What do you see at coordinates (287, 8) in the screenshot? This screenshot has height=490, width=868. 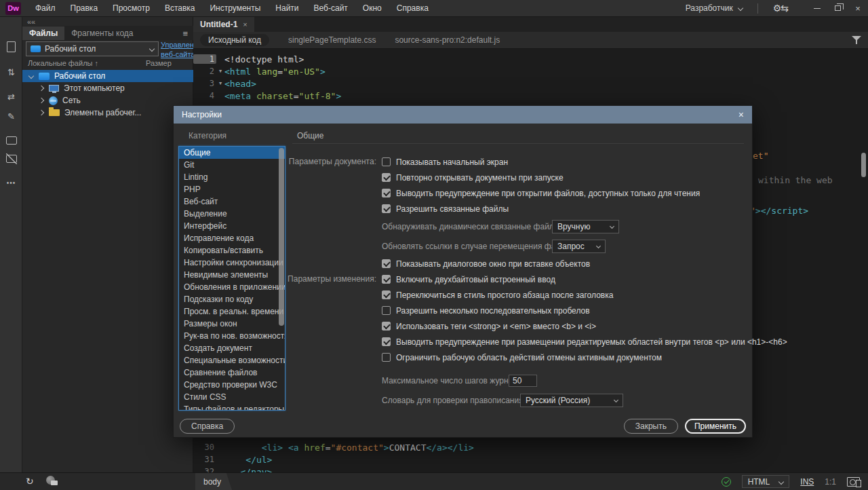 I see `menu-item-Найти: Найти` at bounding box center [287, 8].